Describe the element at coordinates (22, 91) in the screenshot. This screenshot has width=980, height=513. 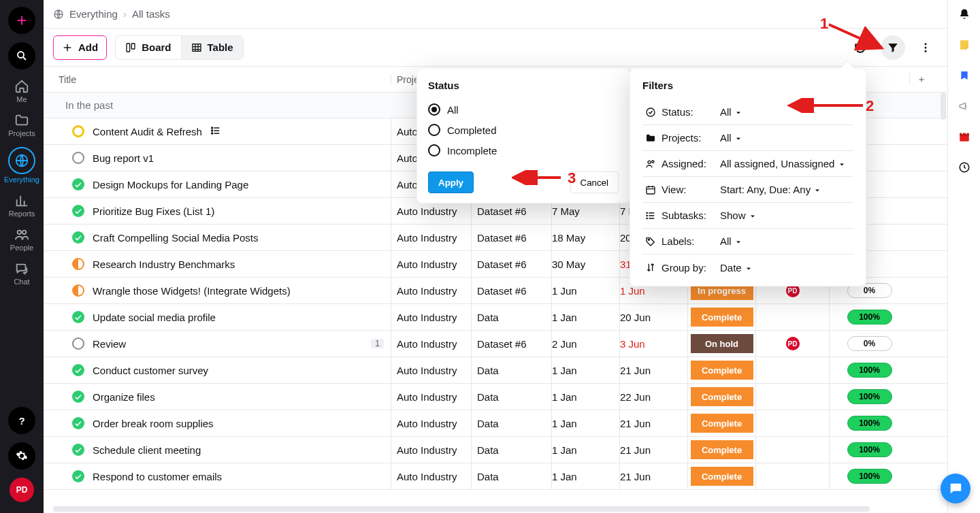
I see `sidebar-item-me: Me` at that location.